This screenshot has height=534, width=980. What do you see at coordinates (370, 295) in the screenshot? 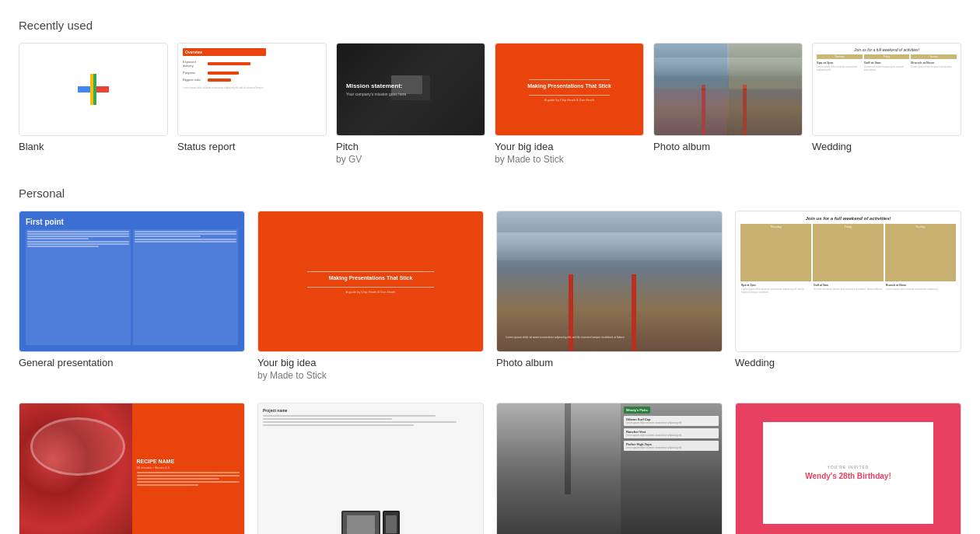
I see `template-your-big-idea-personal: Making Presentations That Stick A guide …` at bounding box center [370, 295].